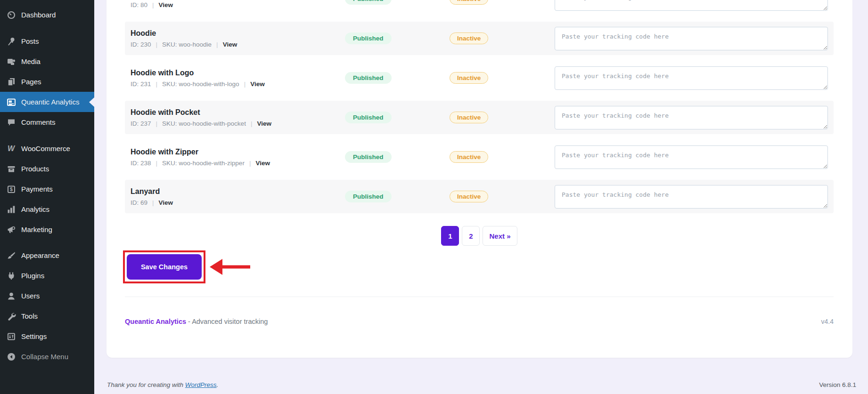  What do you see at coordinates (156, 322) in the screenshot?
I see `plugin-name-link: Queantic Analytics` at bounding box center [156, 322].